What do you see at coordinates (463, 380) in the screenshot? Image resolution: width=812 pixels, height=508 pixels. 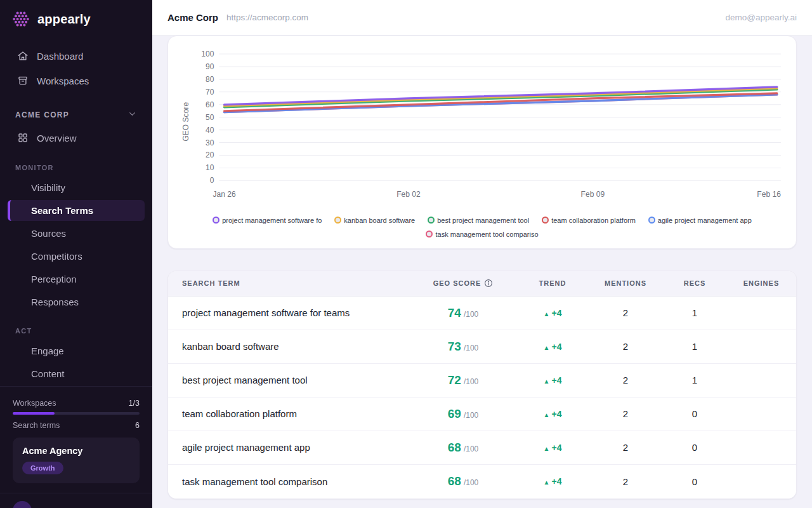 I see `geo-score-cell: 72/100` at bounding box center [463, 380].